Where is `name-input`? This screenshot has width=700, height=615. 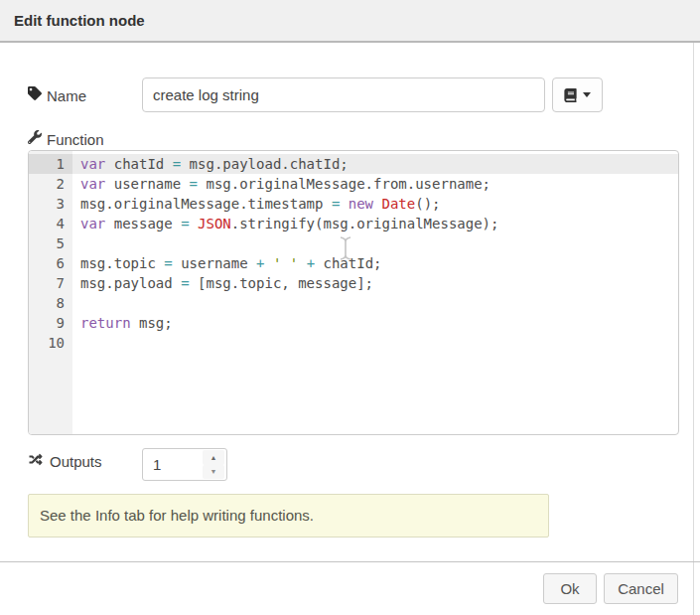 name-input is located at coordinates (344, 95).